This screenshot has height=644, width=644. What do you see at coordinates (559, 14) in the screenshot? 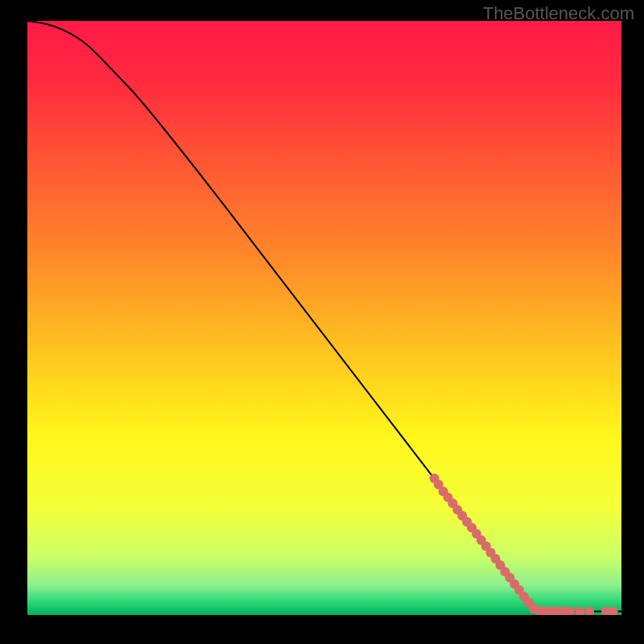
I see `watermark-text: TheBottleneck.com` at bounding box center [559, 14].